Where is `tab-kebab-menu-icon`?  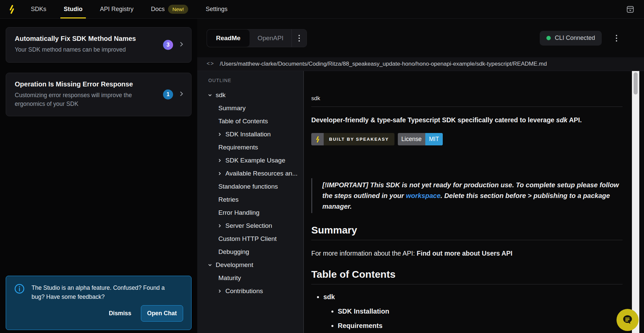 tab-kebab-menu-icon is located at coordinates (299, 38).